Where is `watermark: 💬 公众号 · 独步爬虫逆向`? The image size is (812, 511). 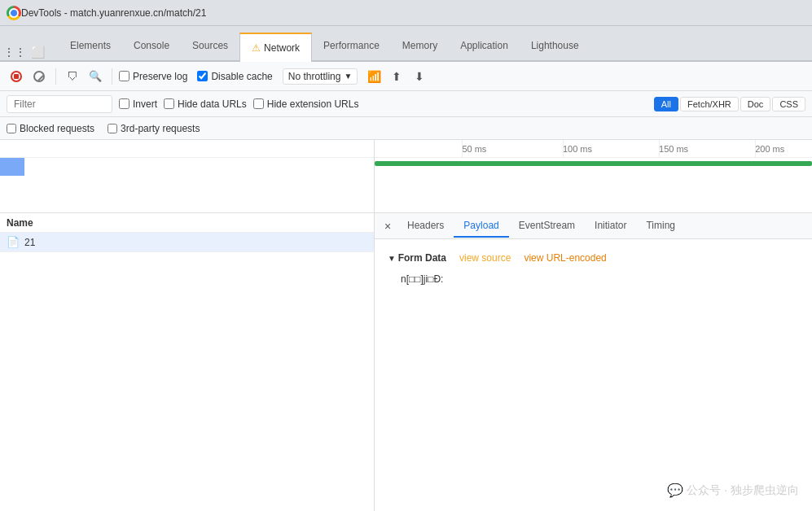
watermark: 💬 公众号 · 独步爬虫逆向 is located at coordinates (733, 490).